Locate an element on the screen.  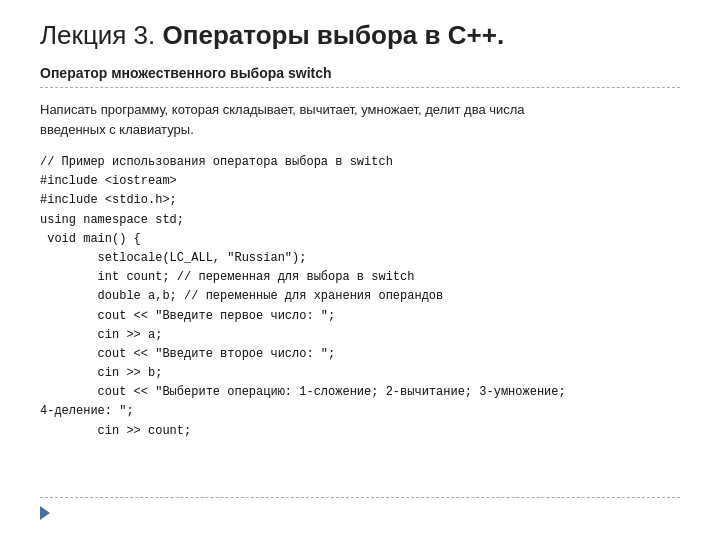
bottom-section is located at coordinates (360, 508).